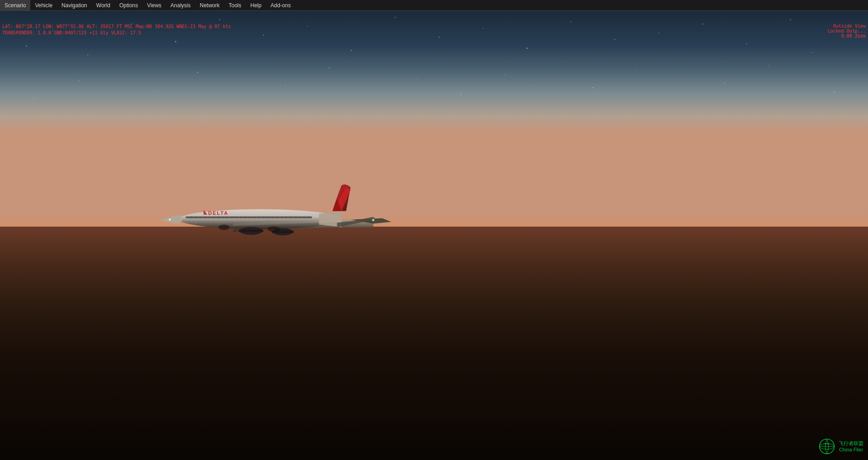 The width and height of the screenshot is (868, 460). What do you see at coordinates (210, 5) in the screenshot?
I see `menu-network: Network` at bounding box center [210, 5].